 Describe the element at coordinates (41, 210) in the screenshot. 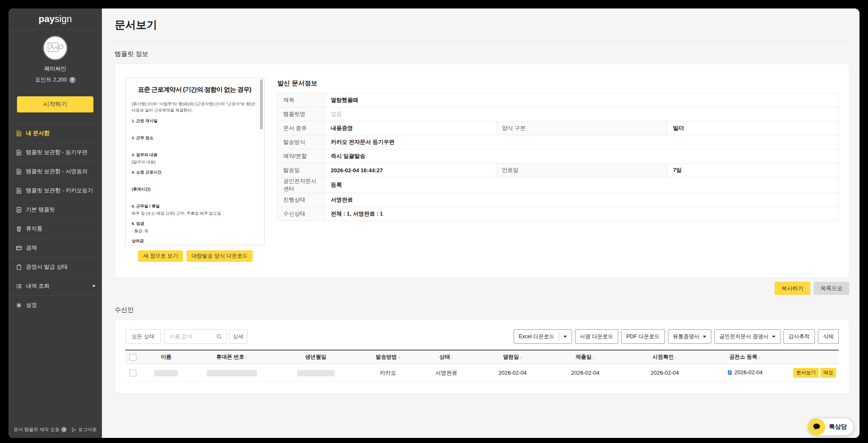

I see `sidebar-item-label: 기본 템플릿` at that location.